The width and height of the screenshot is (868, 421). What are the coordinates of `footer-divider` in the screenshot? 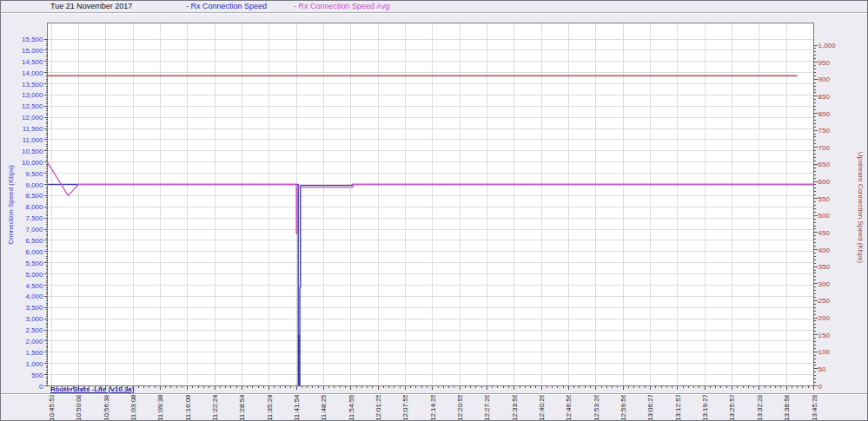 It's located at (434, 394).